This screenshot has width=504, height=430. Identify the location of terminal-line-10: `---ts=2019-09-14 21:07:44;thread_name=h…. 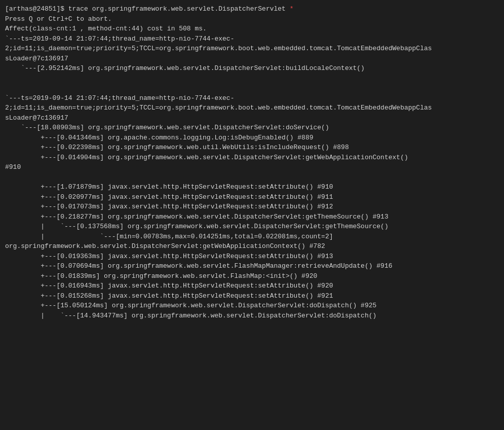
(252, 98).